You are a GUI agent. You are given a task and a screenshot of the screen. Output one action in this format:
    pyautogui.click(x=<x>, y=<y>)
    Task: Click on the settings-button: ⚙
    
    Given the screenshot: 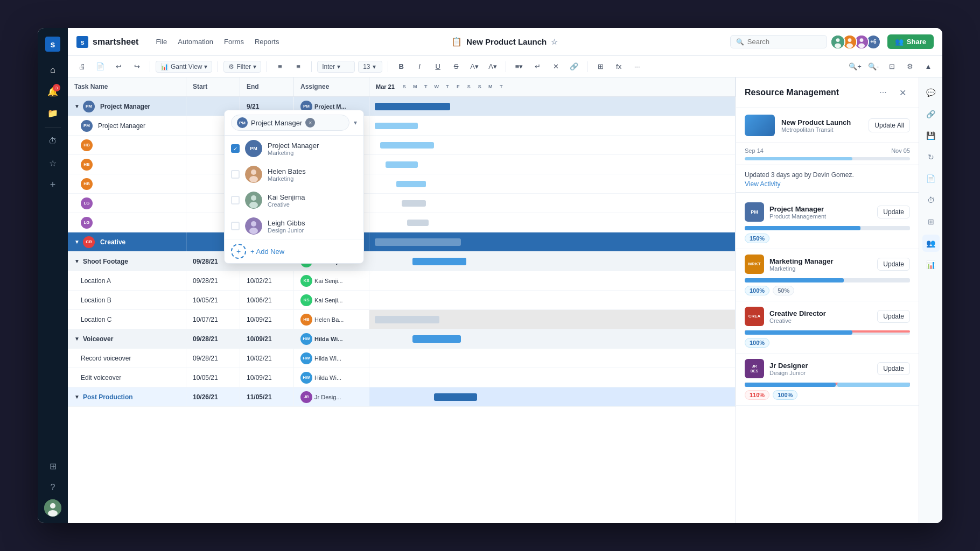 What is the action you would take?
    pyautogui.click(x=910, y=67)
    